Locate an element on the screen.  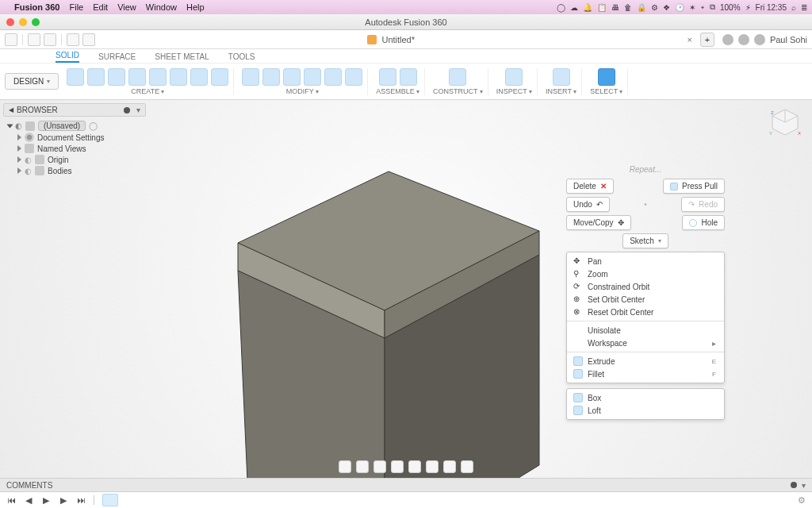
comments-options-icon is located at coordinates (794, 485).